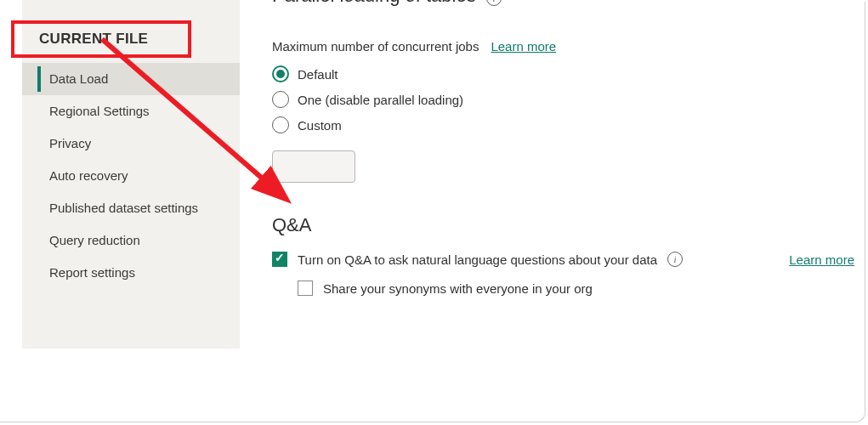 The image size is (868, 425). What do you see at coordinates (280, 259) in the screenshot?
I see `qa-enable-checkbox` at bounding box center [280, 259].